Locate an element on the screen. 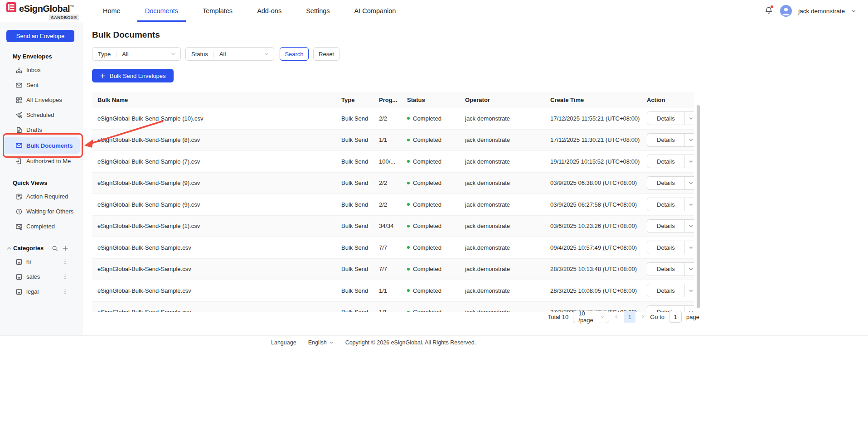  category-item-legal: legal is located at coordinates (42, 292).